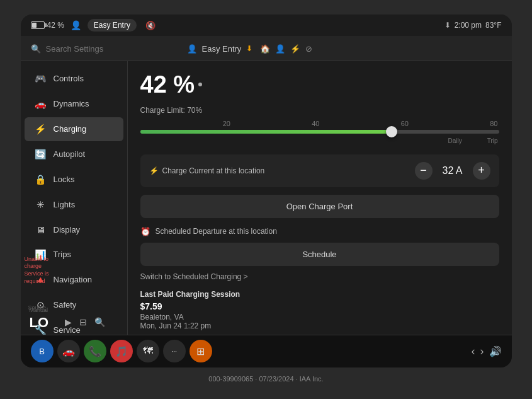  Describe the element at coordinates (494, 124) in the screenshot. I see `mark-80: 80` at that location.